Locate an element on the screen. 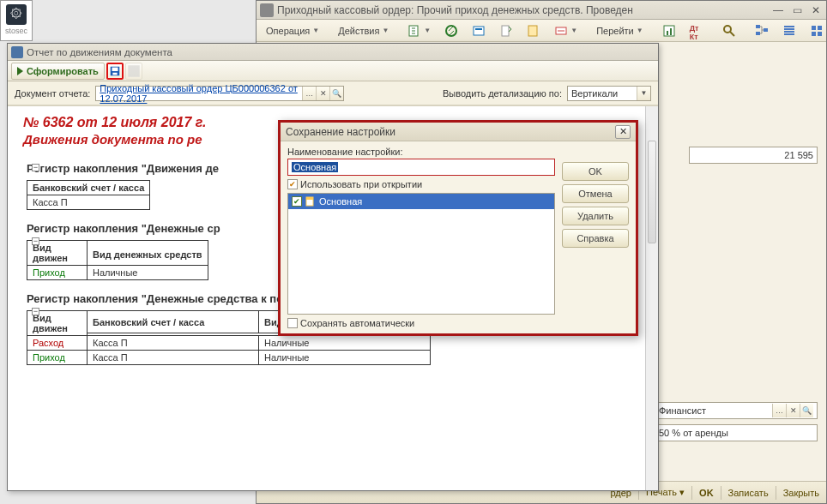 This screenshot has height=504, width=827. go-menu: Перейти▼ is located at coordinates (619, 31).